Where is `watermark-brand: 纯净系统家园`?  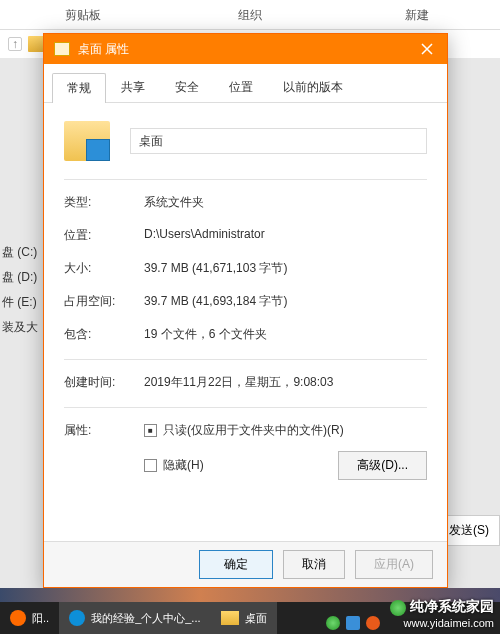 watermark-brand: 纯净系统家园 is located at coordinates (452, 606).